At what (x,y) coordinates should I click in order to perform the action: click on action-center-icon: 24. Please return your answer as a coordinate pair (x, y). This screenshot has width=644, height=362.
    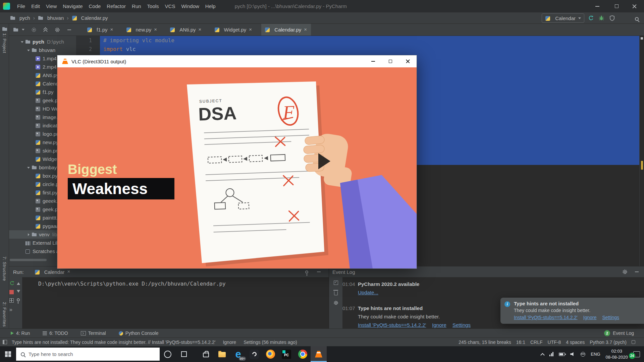
    Looking at the image, I should click on (637, 354).